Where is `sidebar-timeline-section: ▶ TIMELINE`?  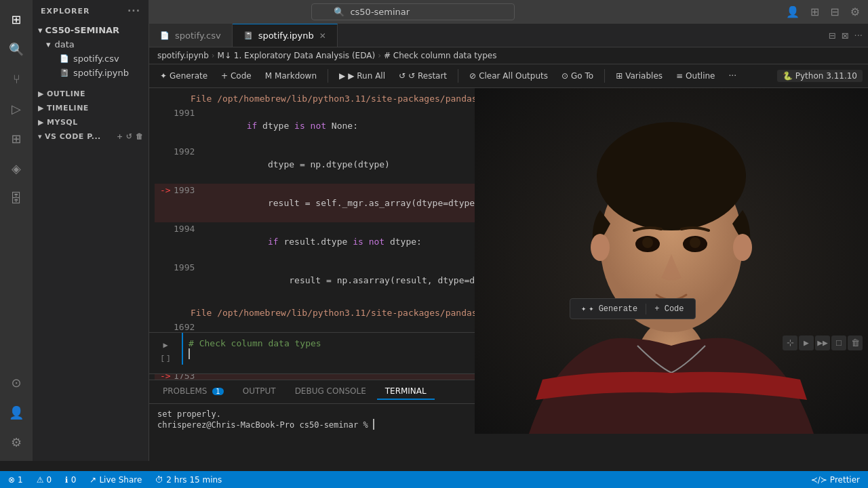 sidebar-timeline-section: ▶ TIMELINE is located at coordinates (91, 108).